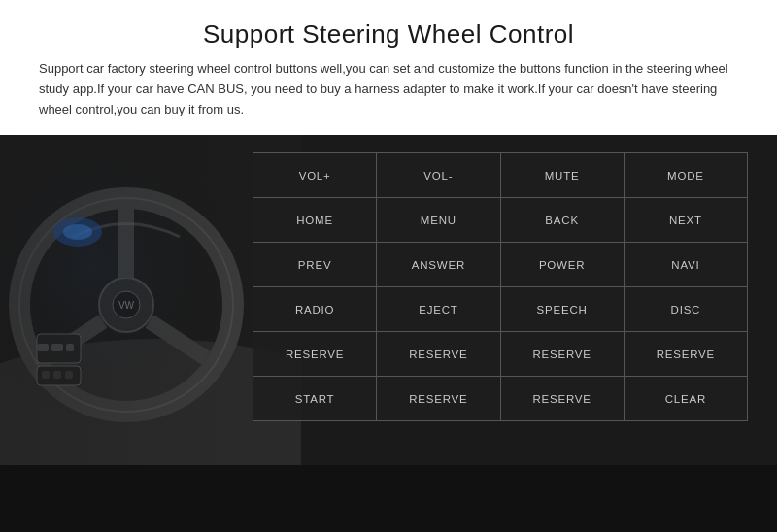  Describe the element at coordinates (439, 310) in the screenshot. I see `table-cell: EJECT` at that location.